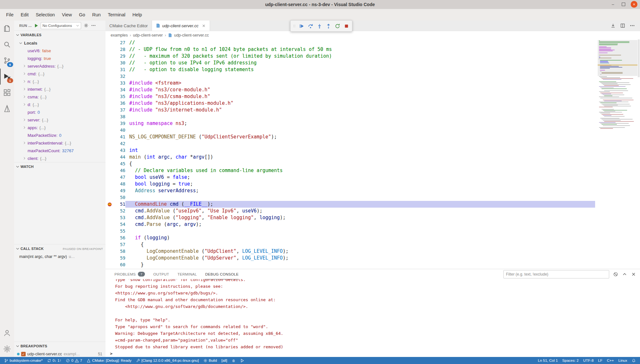 The image size is (640, 364). I want to click on code-line: 33#include <fstream>, so click(350, 83).